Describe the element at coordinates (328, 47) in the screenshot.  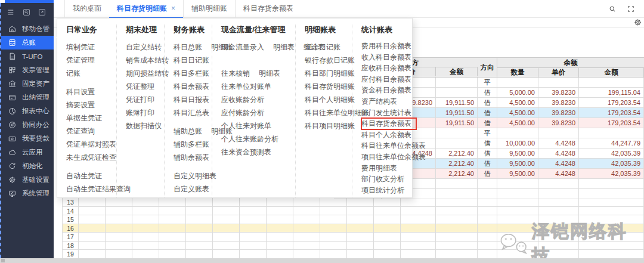
I see `menu-item: 现金日记账` at that location.